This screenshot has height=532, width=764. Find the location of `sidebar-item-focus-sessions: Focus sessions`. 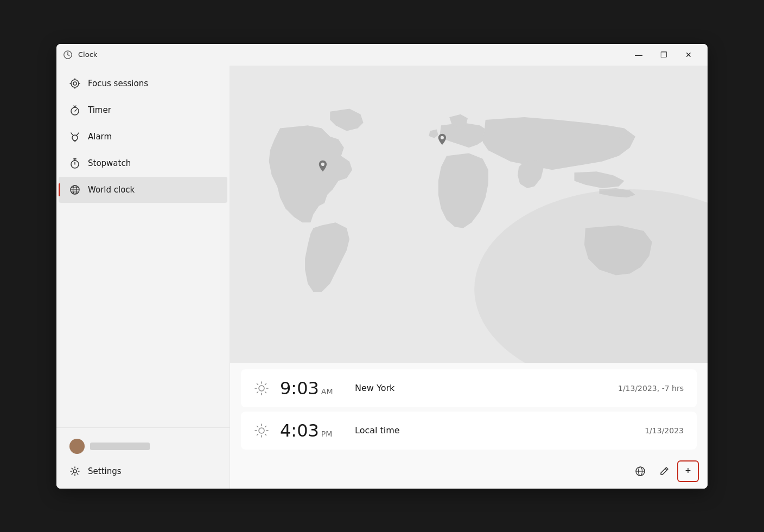

sidebar-item-focus-sessions: Focus sessions is located at coordinates (143, 84).